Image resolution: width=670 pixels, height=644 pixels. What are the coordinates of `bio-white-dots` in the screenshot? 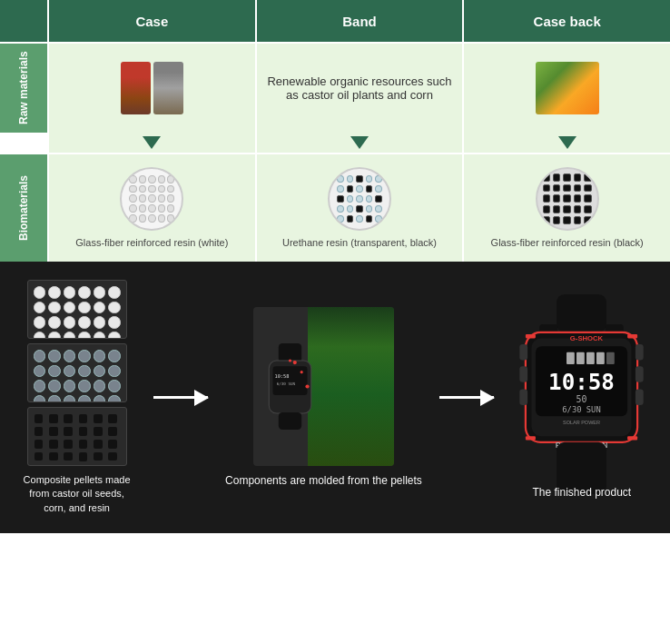 It's located at (152, 199).